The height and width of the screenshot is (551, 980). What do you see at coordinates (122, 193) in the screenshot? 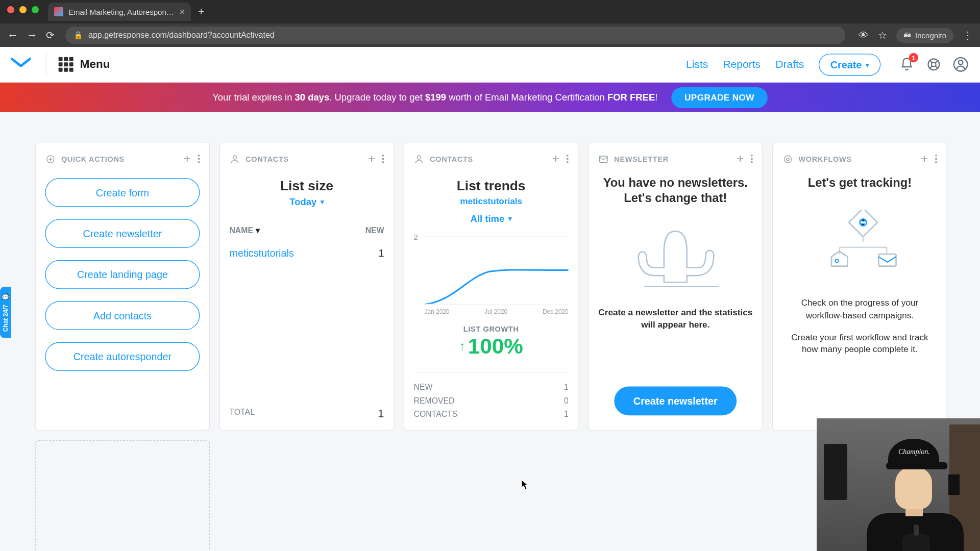
I see `create-form-button: Create form` at bounding box center [122, 193].